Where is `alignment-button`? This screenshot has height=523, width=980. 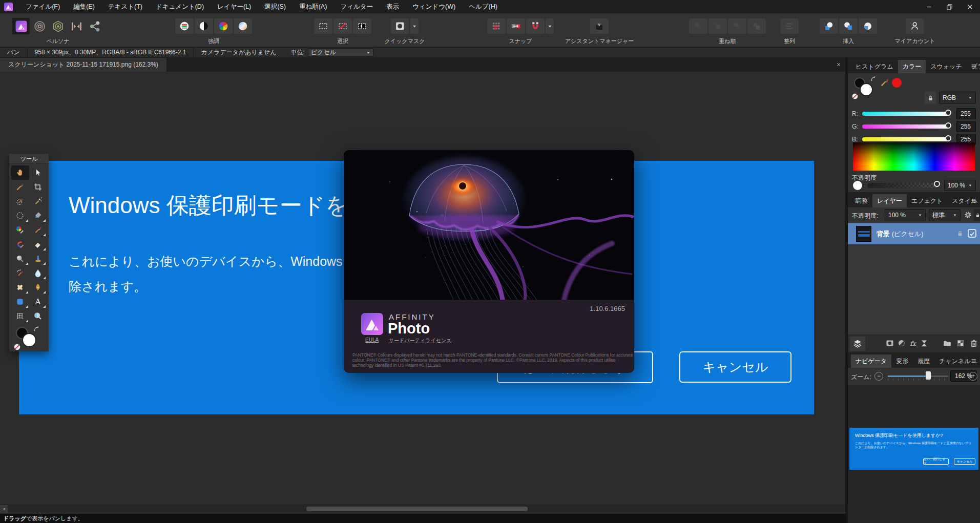
alignment-button is located at coordinates (789, 26).